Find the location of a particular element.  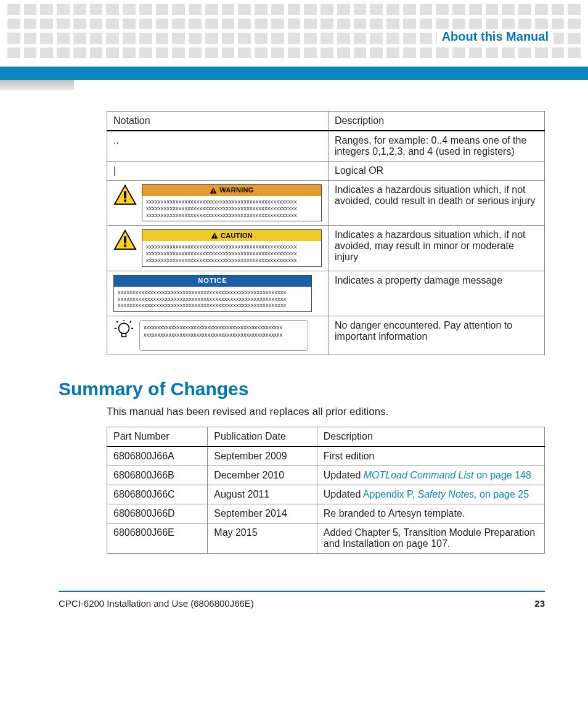

link-safety-notes: Safety Notes, is located at coordinates (447, 495).